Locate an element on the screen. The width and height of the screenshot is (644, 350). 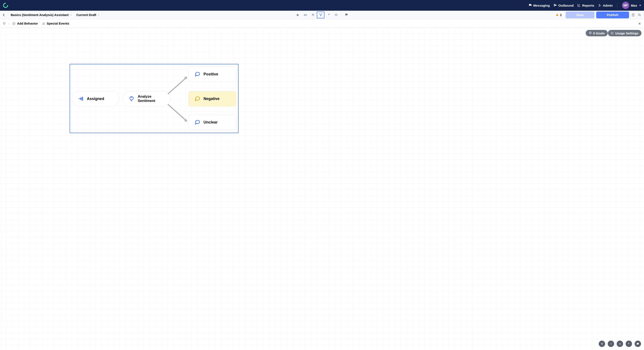
node-unclear: Unclear is located at coordinates (212, 122).